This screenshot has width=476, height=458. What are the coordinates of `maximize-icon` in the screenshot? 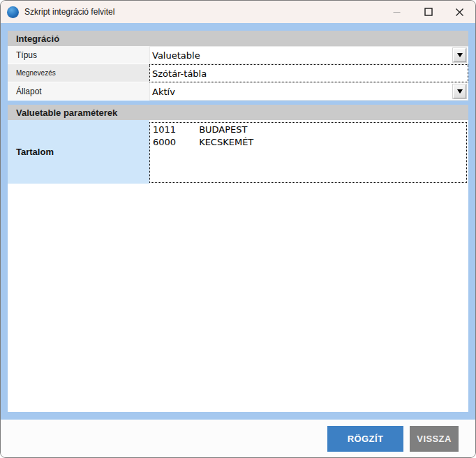 It's located at (429, 12).